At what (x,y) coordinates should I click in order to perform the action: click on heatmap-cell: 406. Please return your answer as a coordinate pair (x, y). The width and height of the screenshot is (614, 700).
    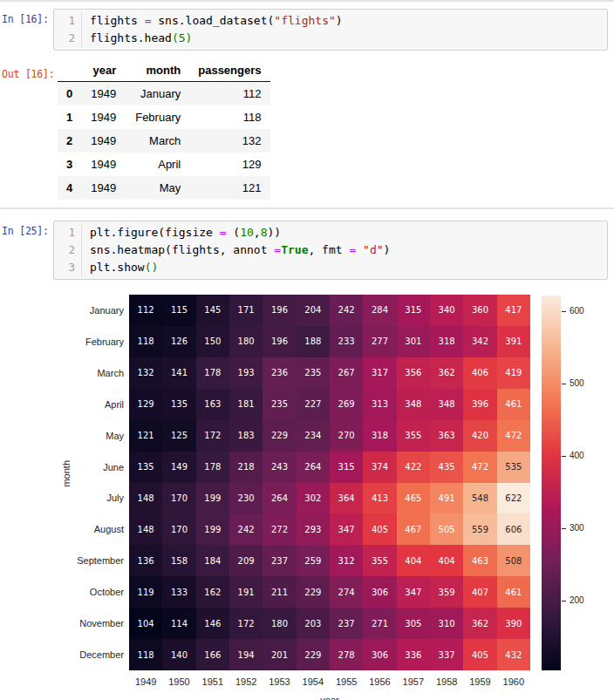
    Looking at the image, I should click on (480, 373).